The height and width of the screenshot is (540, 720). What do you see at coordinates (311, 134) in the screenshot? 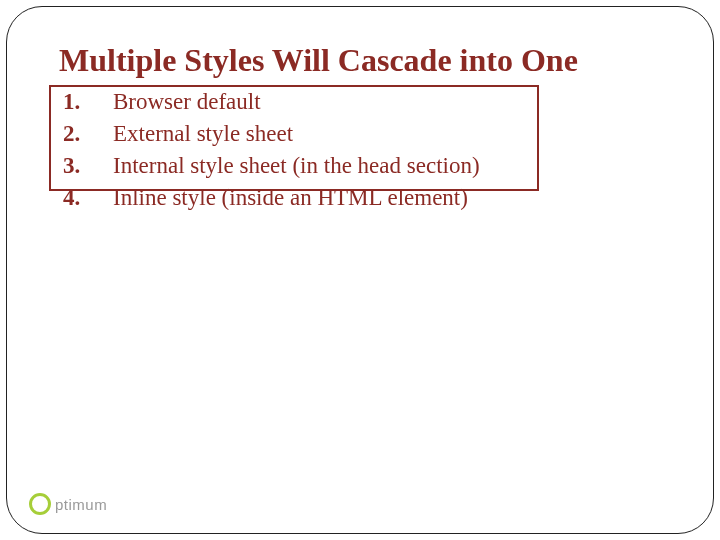
I see `list-item: External style sheet` at bounding box center [311, 134].